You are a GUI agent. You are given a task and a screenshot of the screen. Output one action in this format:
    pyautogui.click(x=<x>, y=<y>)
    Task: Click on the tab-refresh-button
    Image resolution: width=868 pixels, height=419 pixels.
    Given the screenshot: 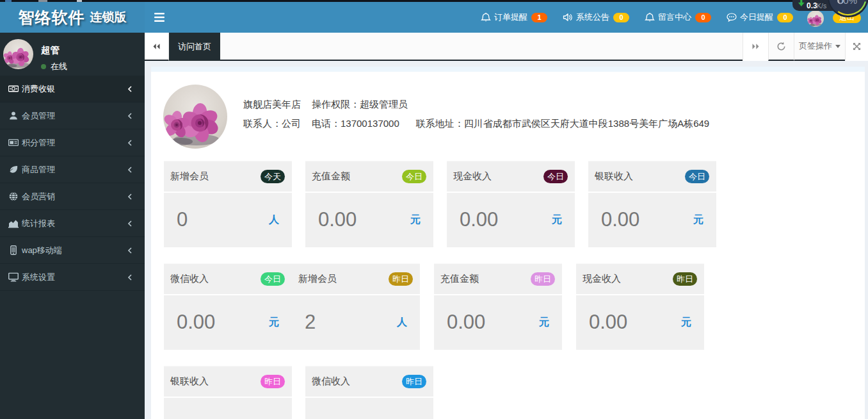 What is the action you would take?
    pyautogui.click(x=781, y=47)
    